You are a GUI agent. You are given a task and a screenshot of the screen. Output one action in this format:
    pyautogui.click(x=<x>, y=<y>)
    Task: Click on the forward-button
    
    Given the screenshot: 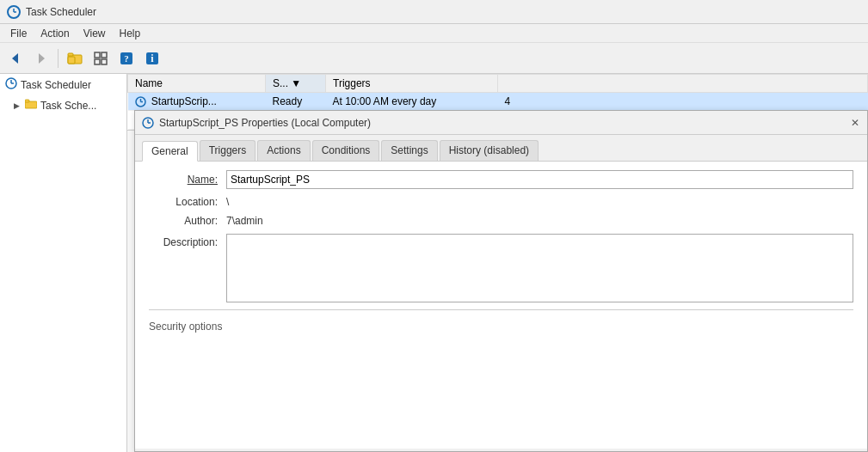 What is the action you would take?
    pyautogui.click(x=41, y=58)
    